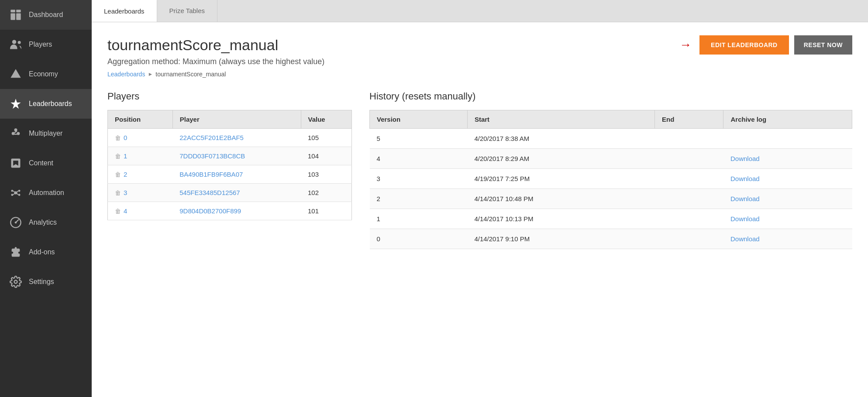 The image size is (868, 397). What do you see at coordinates (46, 15) in the screenshot?
I see `sidebar-item-dashboard: Dashboard` at bounding box center [46, 15].